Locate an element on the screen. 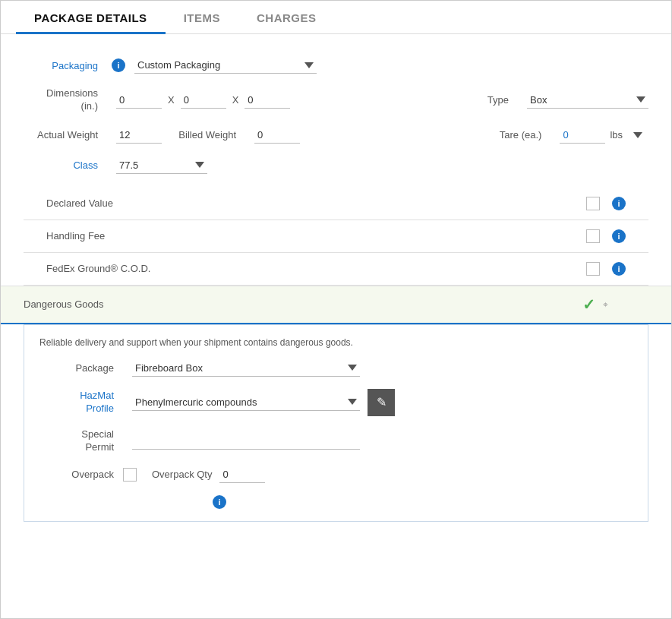 The height and width of the screenshot is (619, 672). tare-label: Tare (ea.) is located at coordinates (520, 135).